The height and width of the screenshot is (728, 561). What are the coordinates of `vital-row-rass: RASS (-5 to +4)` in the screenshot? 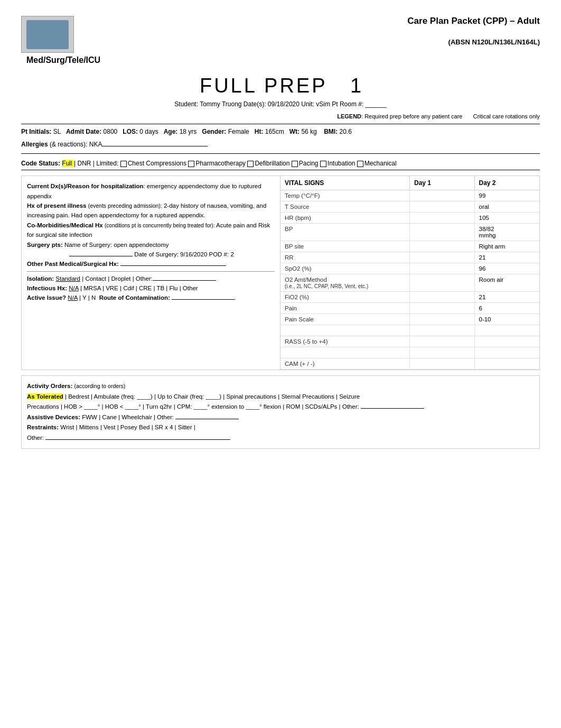 It's located at (410, 342).